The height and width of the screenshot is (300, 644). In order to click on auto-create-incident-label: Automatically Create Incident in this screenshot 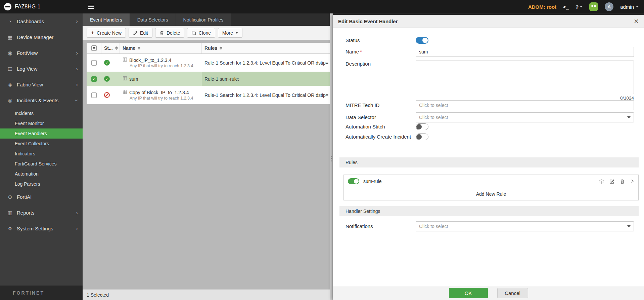, I will do `click(381, 137)`.